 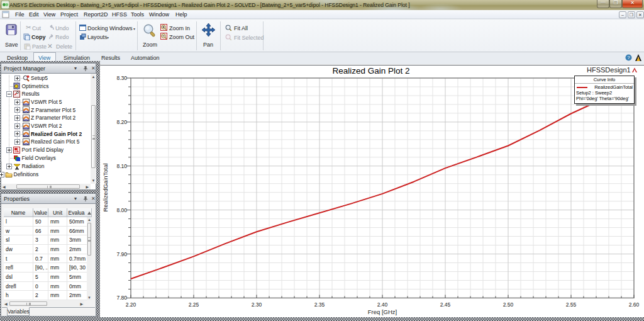 What do you see at coordinates (131, 305) in the screenshot?
I see `svg-text: 2.20` at bounding box center [131, 305].